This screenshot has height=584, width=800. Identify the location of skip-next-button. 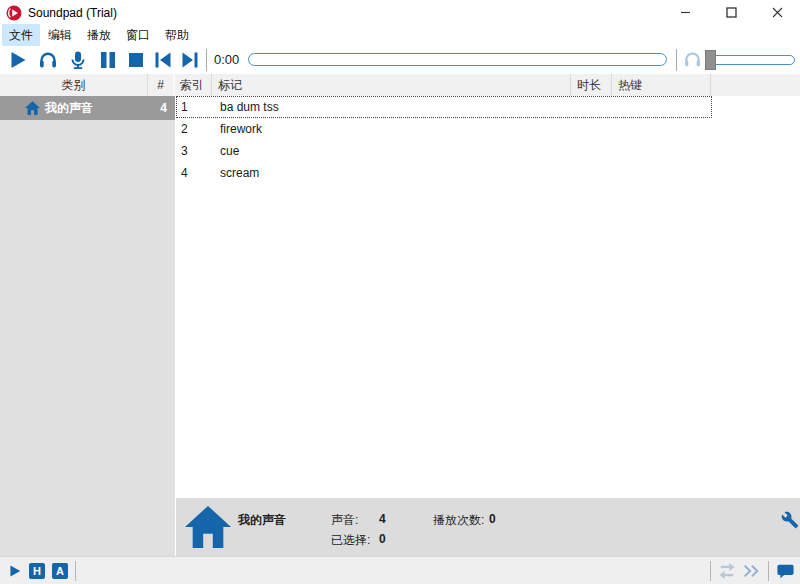
(190, 60).